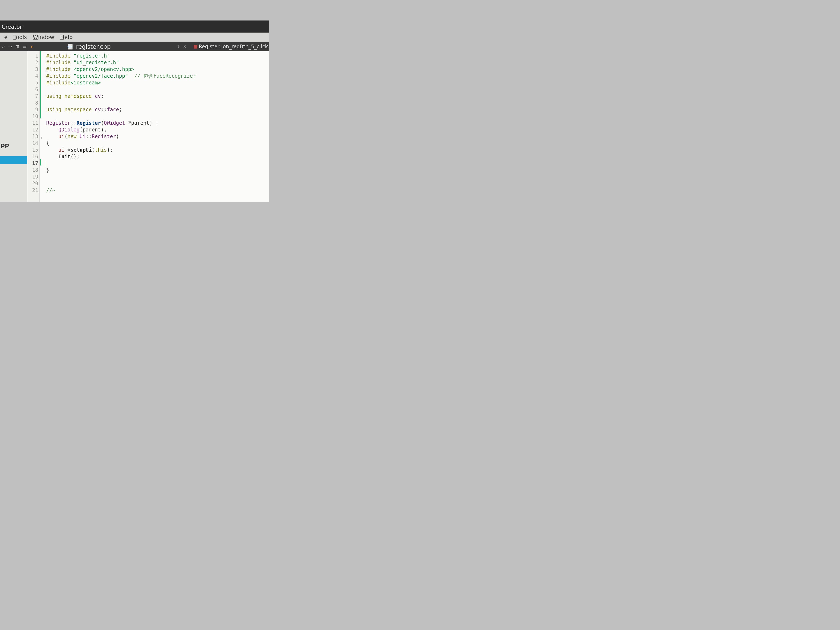 This screenshot has height=630, width=840. Describe the element at coordinates (155, 126) in the screenshot. I see `code-content: #include "register.h"#include "ui_regist…` at that location.